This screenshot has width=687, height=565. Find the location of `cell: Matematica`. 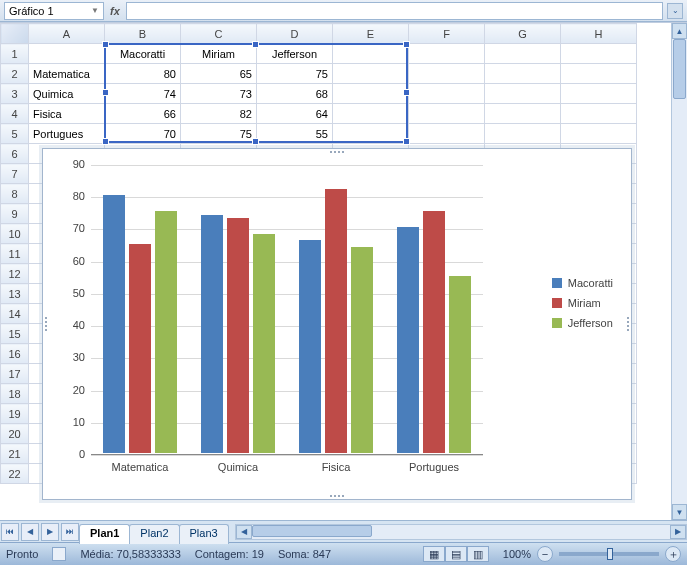

cell: Matematica is located at coordinates (67, 74).